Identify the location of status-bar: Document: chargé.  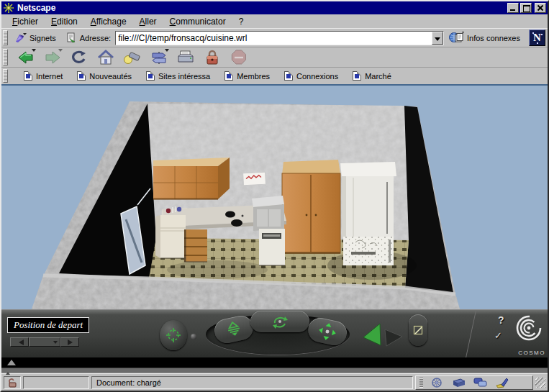
(275, 382).